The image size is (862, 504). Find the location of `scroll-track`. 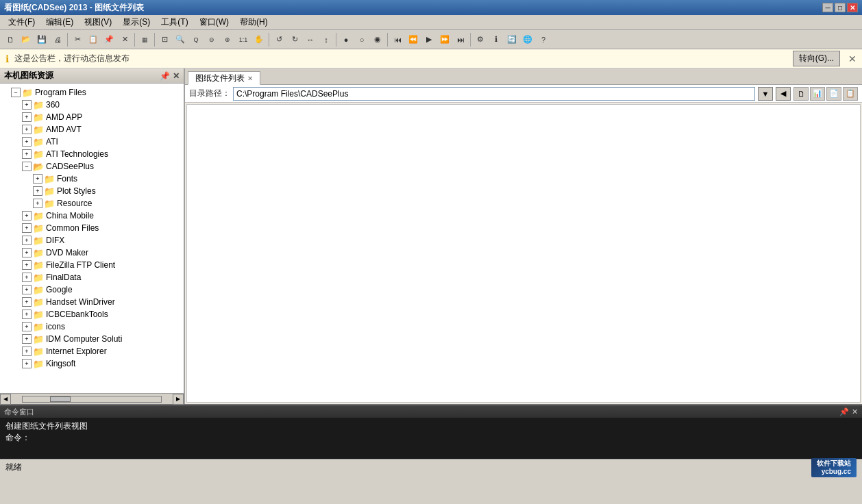

scroll-track is located at coordinates (92, 399).